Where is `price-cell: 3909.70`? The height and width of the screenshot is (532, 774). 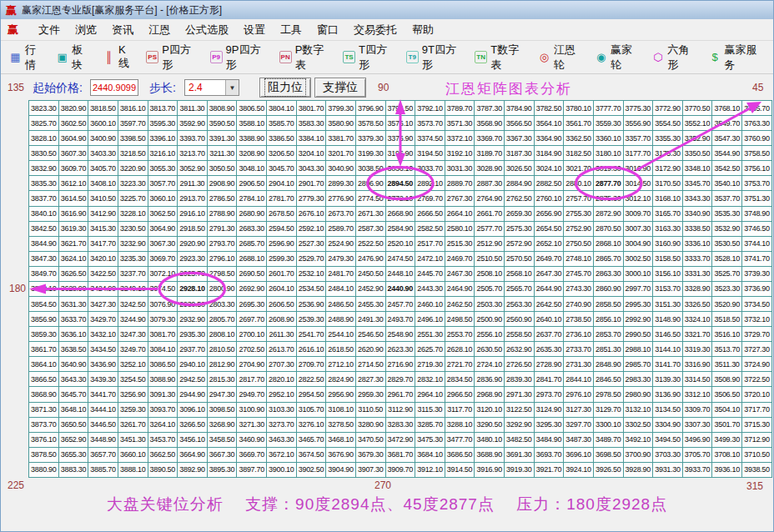
price-cell: 3909.70 is located at coordinates (400, 469).